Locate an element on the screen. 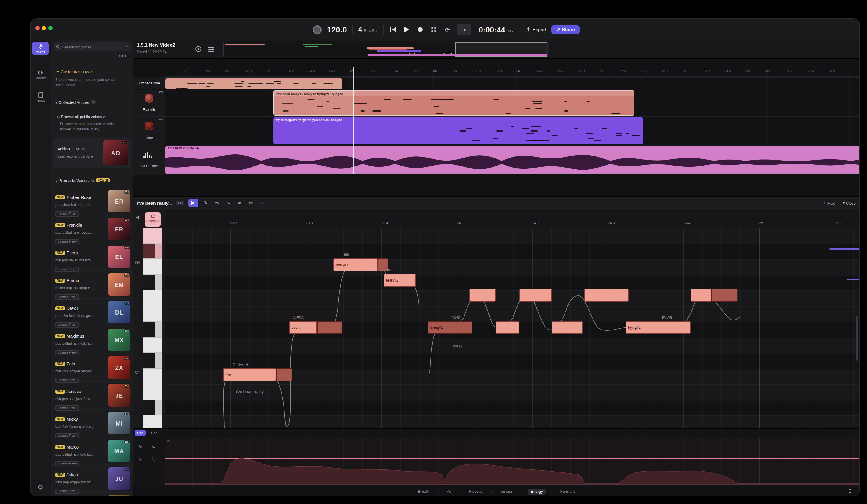  vibrato-tool: ≈ is located at coordinates (239, 203).